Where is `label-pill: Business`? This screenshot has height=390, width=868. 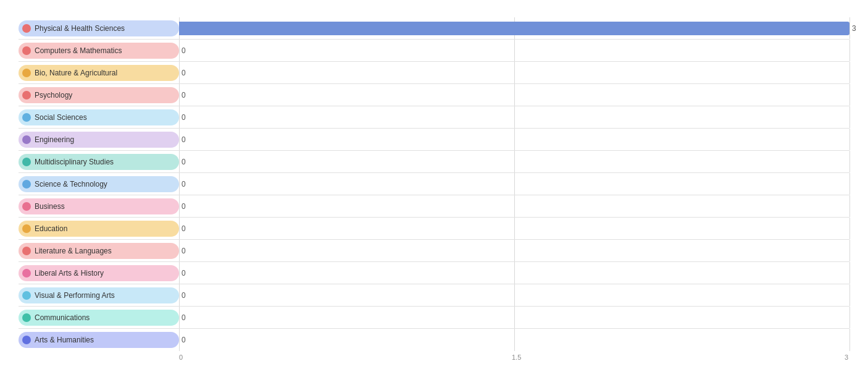
label-pill: Business is located at coordinates (99, 206).